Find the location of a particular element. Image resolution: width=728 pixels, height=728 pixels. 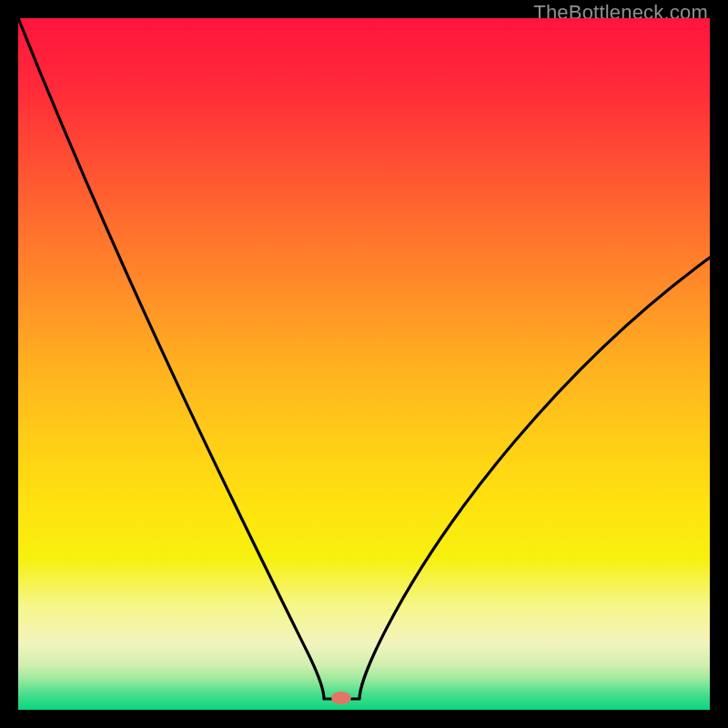

optimal-point-marker is located at coordinates (341, 698).